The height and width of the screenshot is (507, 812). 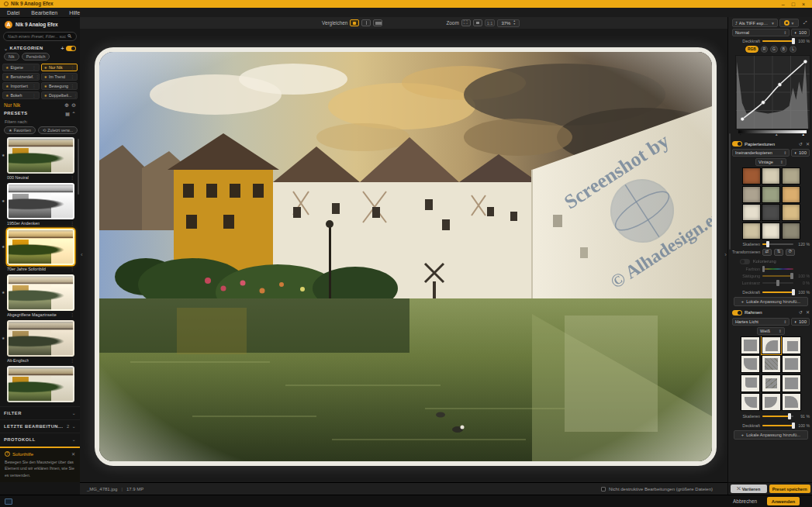 I want to click on preset-item: ★1950er Andenken⋮, so click(x=40, y=205).